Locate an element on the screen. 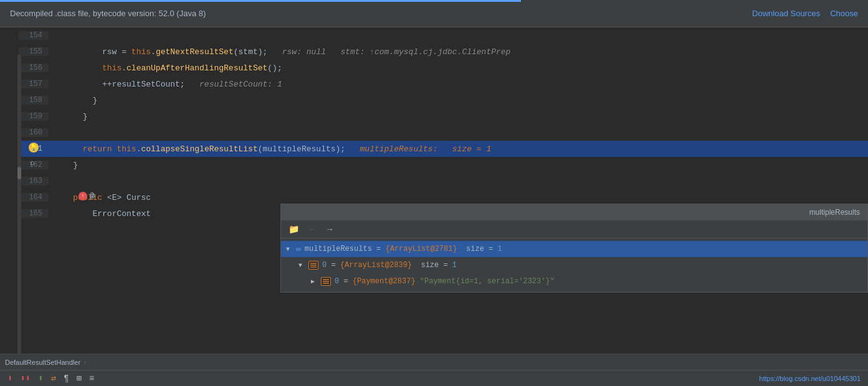 The width and height of the screenshot is (868, 386). line-content: this.cleanUpAfterHandlingResultSet(); is located at coordinates (459, 68).